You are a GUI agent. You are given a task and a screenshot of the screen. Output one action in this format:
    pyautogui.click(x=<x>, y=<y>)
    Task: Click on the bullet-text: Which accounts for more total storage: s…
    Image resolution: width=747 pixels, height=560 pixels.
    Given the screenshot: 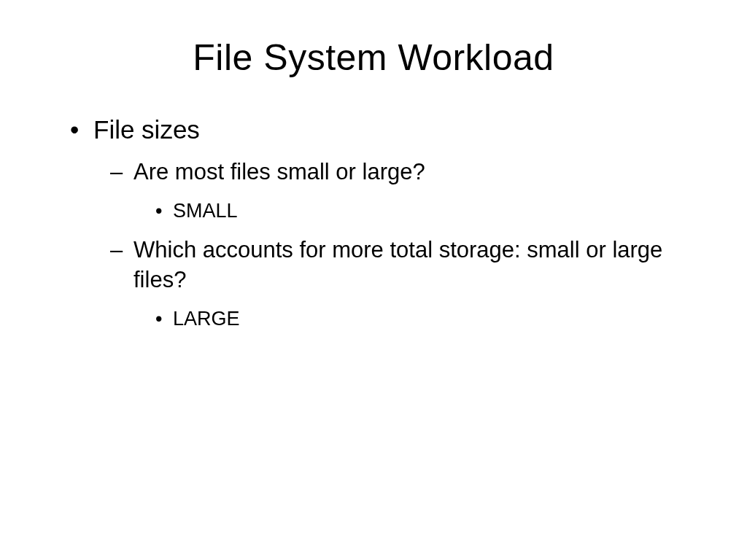 What is the action you would take?
    pyautogui.click(x=398, y=264)
    